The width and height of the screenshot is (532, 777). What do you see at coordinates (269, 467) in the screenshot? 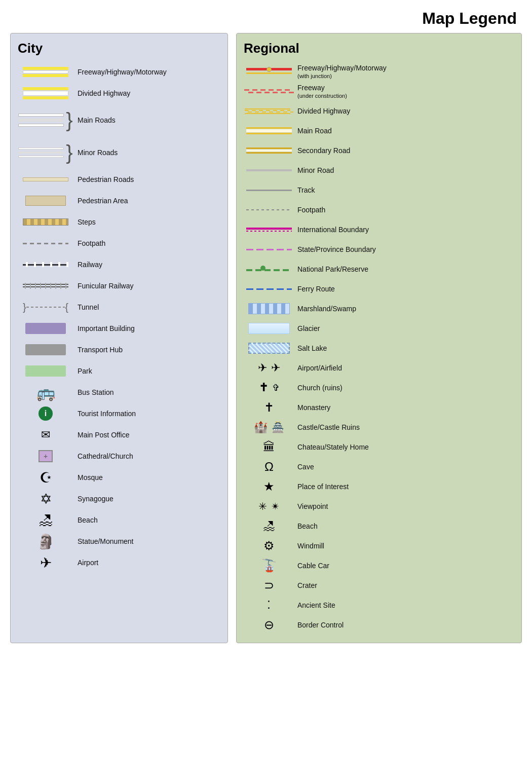
I see `cave-symbol: Ω` at bounding box center [269, 467].